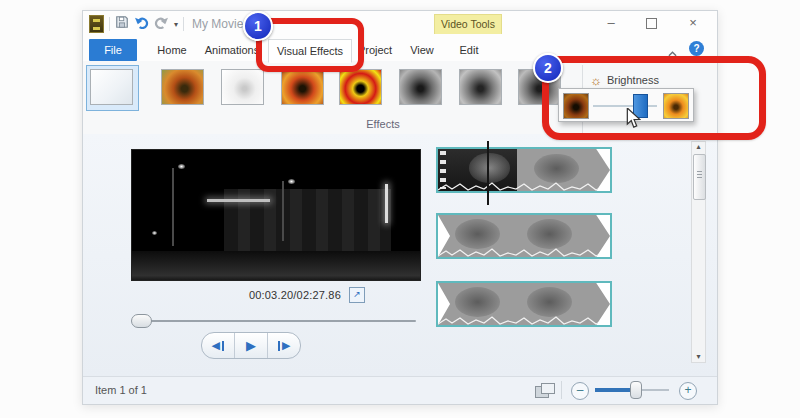 Image resolution: width=800 pixels, height=418 pixels. Describe the element at coordinates (251, 346) in the screenshot. I see `play-icon: ▶` at that location.